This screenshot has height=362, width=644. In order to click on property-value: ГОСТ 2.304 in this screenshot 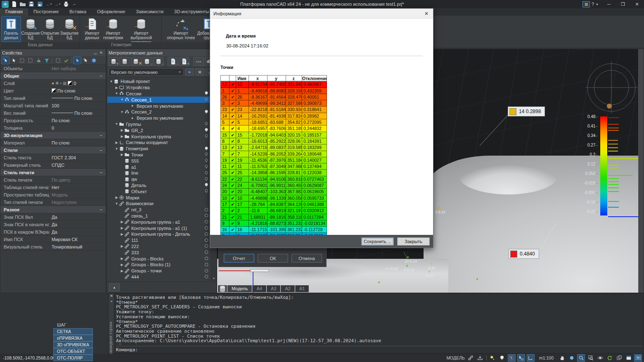, I will do `click(78, 158)`.